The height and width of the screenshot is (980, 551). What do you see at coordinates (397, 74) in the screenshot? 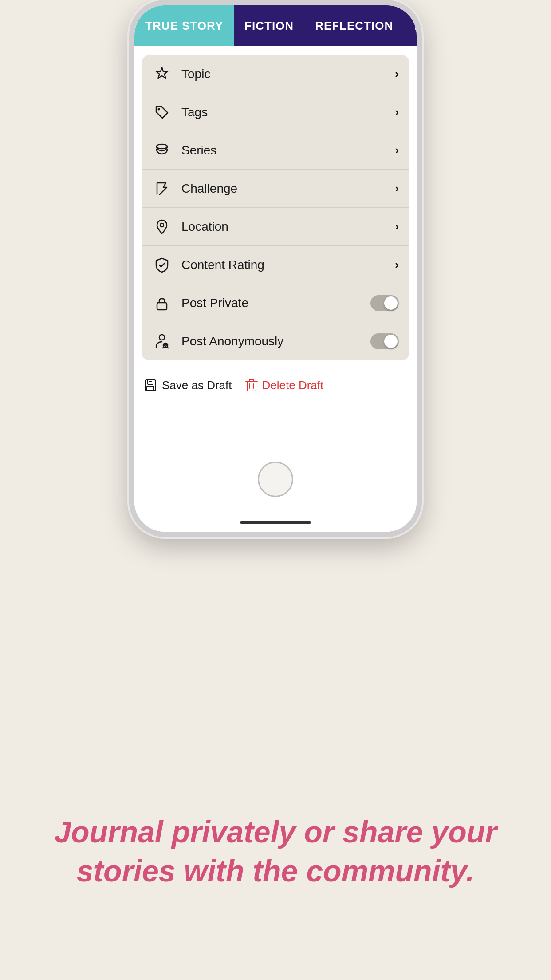
I see `chevron-topic: ›` at bounding box center [397, 74].